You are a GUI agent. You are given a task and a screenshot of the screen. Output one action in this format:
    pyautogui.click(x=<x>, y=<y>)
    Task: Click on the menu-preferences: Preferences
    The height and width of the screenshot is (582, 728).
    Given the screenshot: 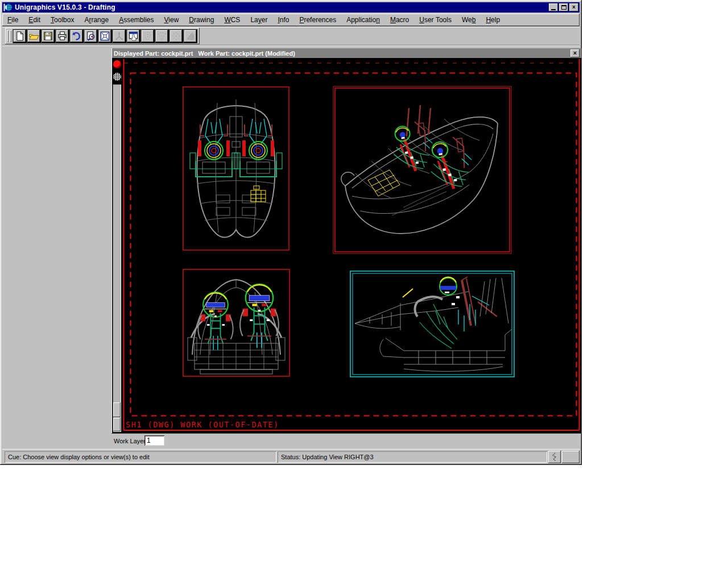 What is the action you would take?
    pyautogui.click(x=317, y=20)
    